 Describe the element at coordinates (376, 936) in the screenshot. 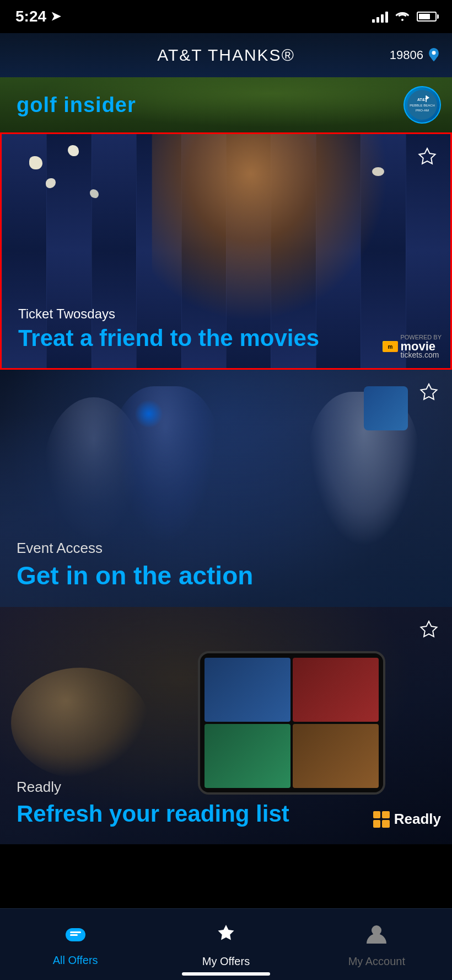

I see `my-account-icon` at that location.